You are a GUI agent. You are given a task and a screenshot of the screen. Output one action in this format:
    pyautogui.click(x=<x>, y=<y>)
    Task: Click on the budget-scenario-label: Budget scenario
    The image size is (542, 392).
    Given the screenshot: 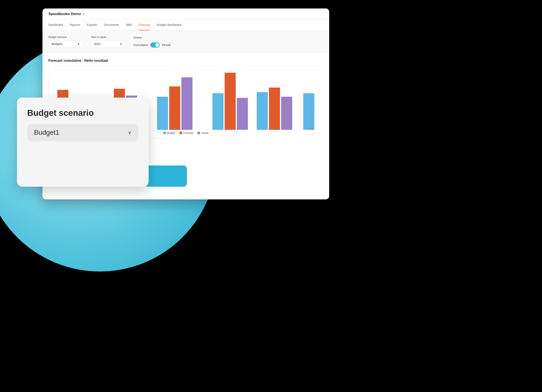 What is the action you would take?
    pyautogui.click(x=65, y=37)
    